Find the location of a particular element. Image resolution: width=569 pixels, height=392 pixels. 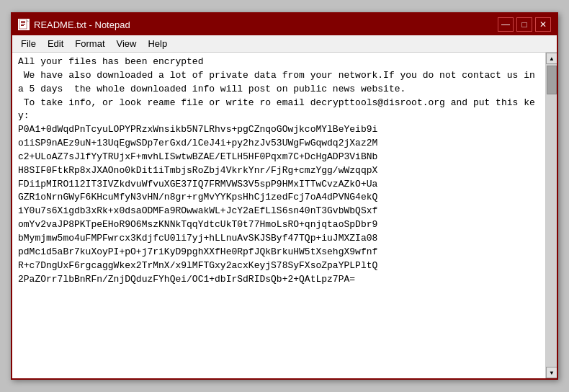

scroll-up-button: ▲ is located at coordinates (552, 58).